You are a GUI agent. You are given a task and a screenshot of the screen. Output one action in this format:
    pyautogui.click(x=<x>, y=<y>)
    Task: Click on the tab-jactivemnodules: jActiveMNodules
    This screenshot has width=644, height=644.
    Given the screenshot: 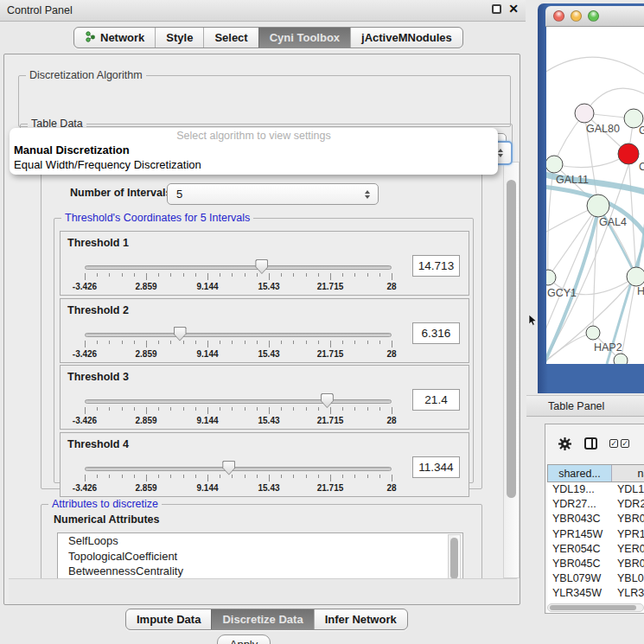 What is the action you would take?
    pyautogui.click(x=406, y=38)
    